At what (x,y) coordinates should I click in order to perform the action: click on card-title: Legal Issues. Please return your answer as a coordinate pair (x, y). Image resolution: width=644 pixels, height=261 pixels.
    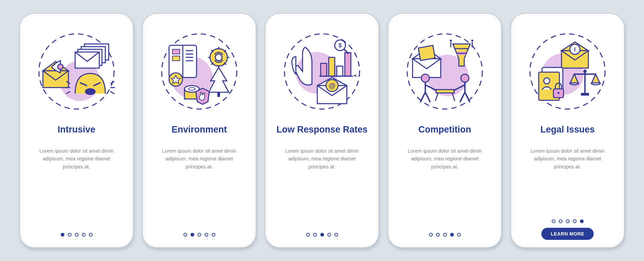
    Looking at the image, I should click on (568, 129).